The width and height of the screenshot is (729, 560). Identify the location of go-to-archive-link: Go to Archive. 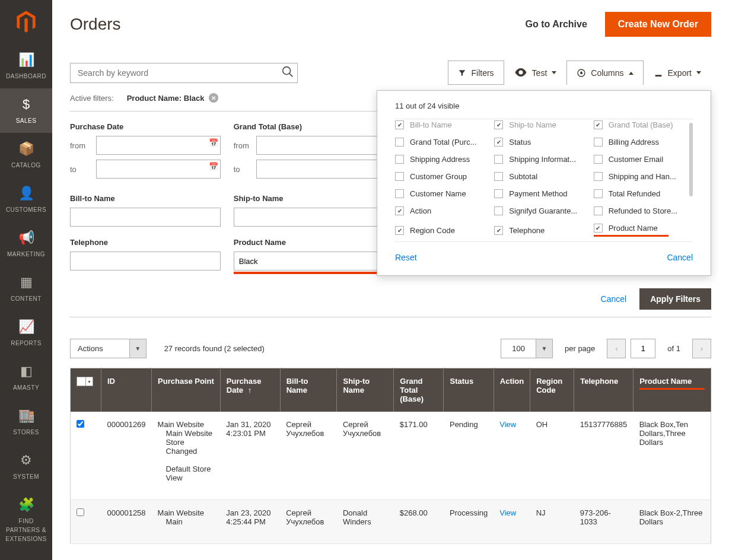
(556, 24).